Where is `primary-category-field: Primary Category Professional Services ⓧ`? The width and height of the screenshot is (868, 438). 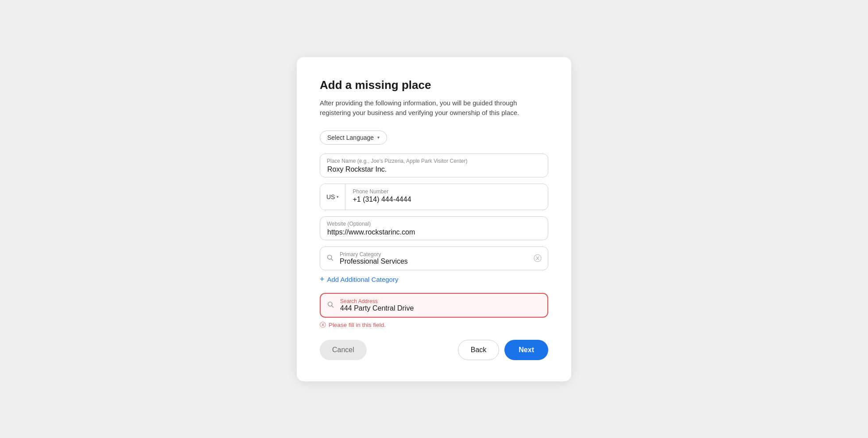
primary-category-field: Primary Category Professional Services ⓧ is located at coordinates (434, 258).